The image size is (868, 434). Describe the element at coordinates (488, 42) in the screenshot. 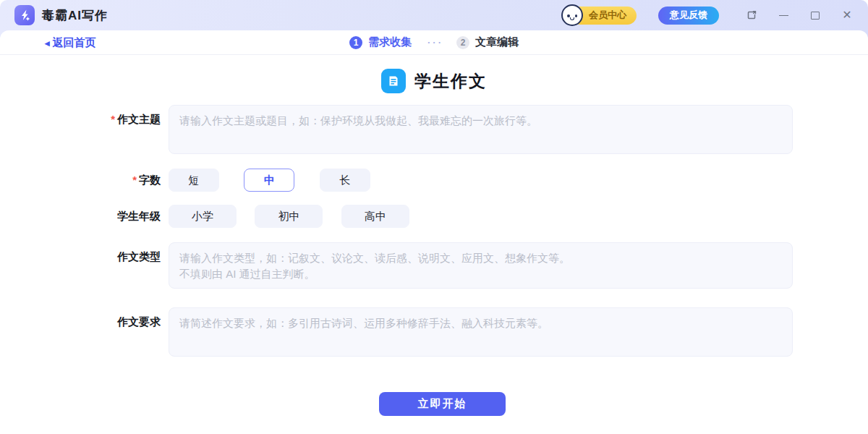

I see `step-article-edit: 2 文章编辑` at that location.